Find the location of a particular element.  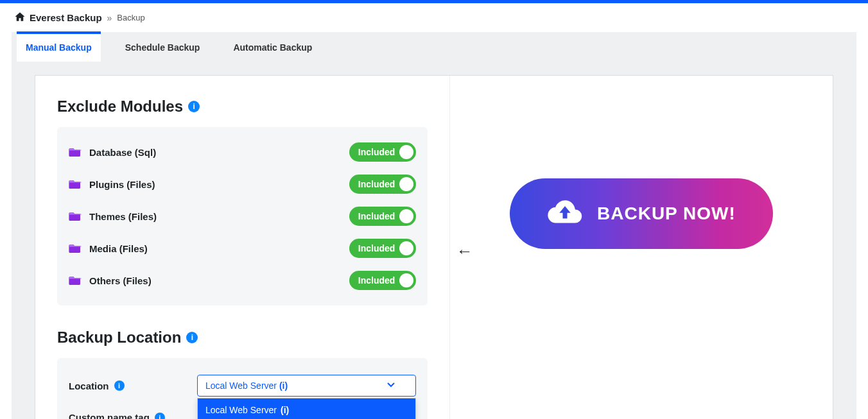

arrow-left-icon: ← is located at coordinates (465, 252).